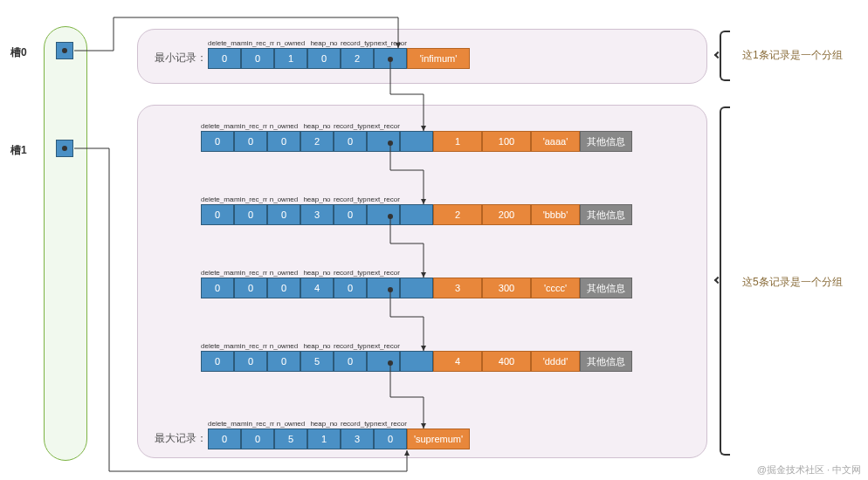  I want to click on record-cells: 0 0 1 0 2 'infimum', so click(339, 58).